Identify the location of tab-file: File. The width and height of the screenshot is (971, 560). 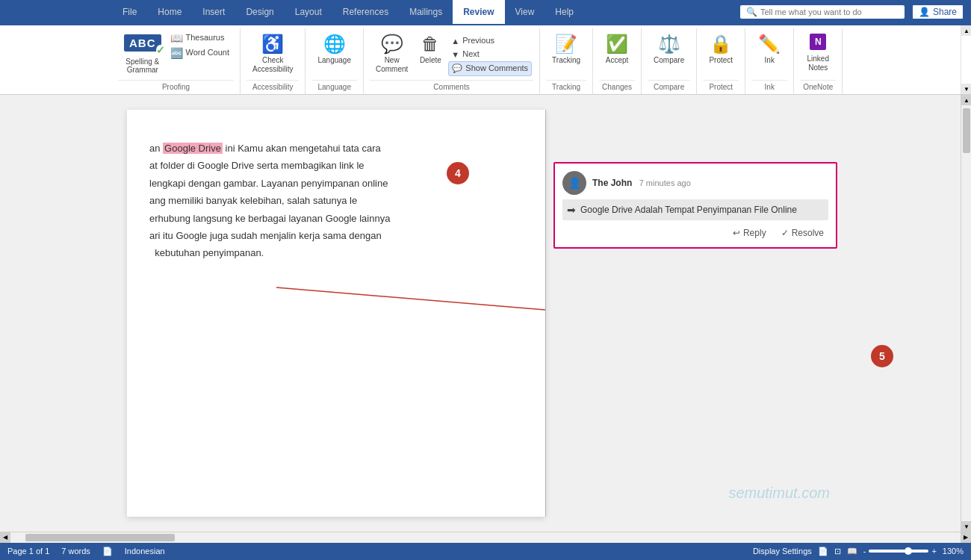
(130, 12).